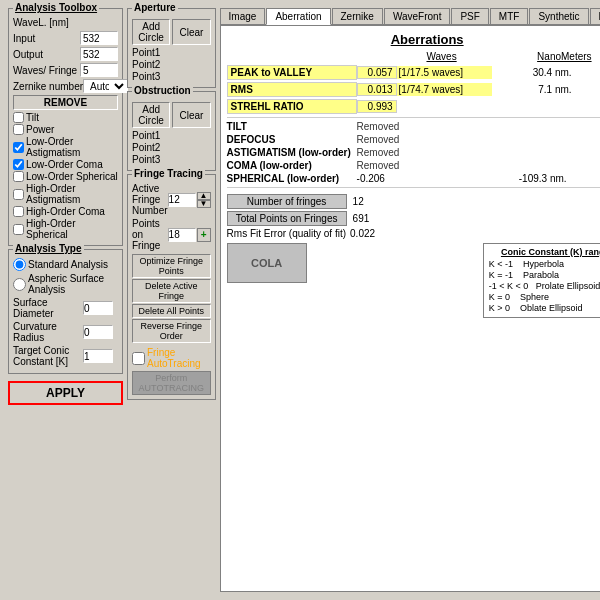 The height and width of the screenshot is (600, 600). What do you see at coordinates (414, 234) in the screenshot?
I see `rms-fit-row: Rms Fit Error (quality of fit) 0.022` at bounding box center [414, 234].